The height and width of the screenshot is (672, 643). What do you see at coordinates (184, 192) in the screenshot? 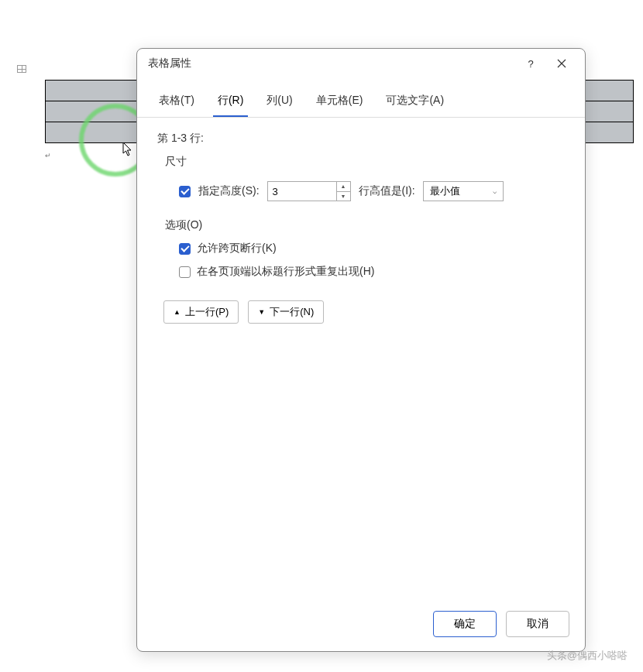
I see `specify-height-checkbox` at bounding box center [184, 192].